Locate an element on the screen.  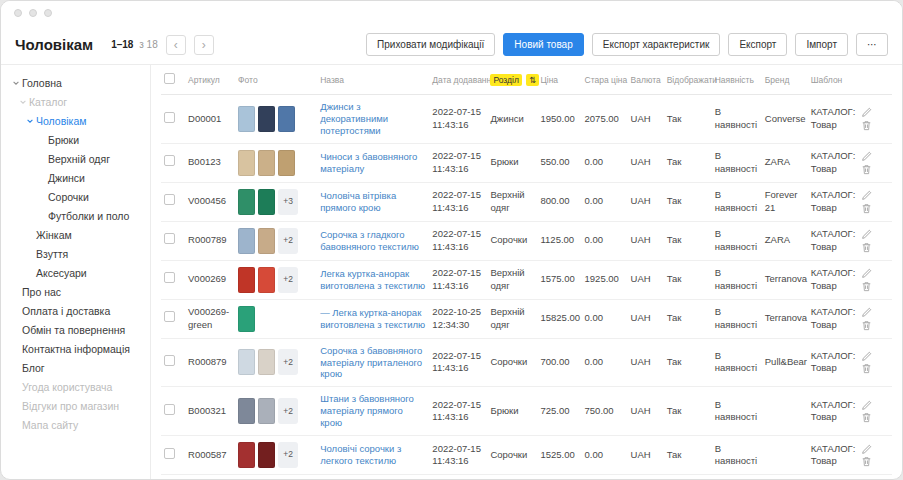
header-button-2: Експорт характеристик is located at coordinates (656, 44).